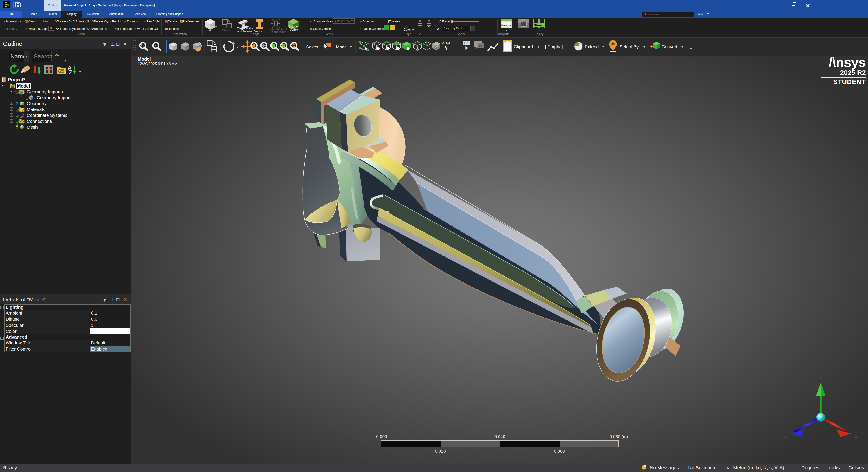  Describe the element at coordinates (481, 46) in the screenshot. I see `svg-text: ABC` at that location.